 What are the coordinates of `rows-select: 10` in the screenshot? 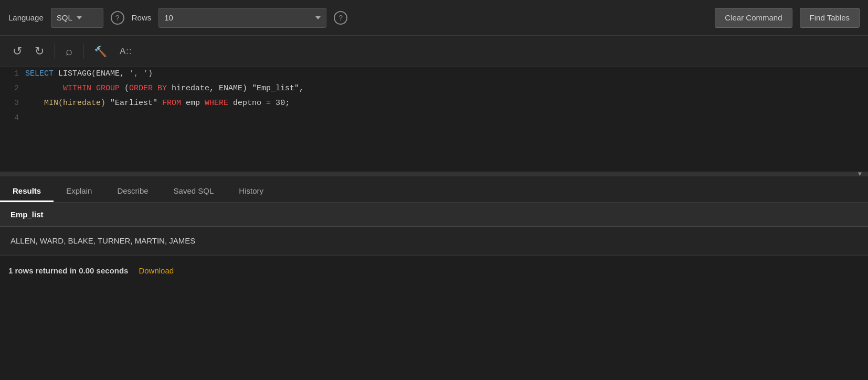 It's located at (242, 18).